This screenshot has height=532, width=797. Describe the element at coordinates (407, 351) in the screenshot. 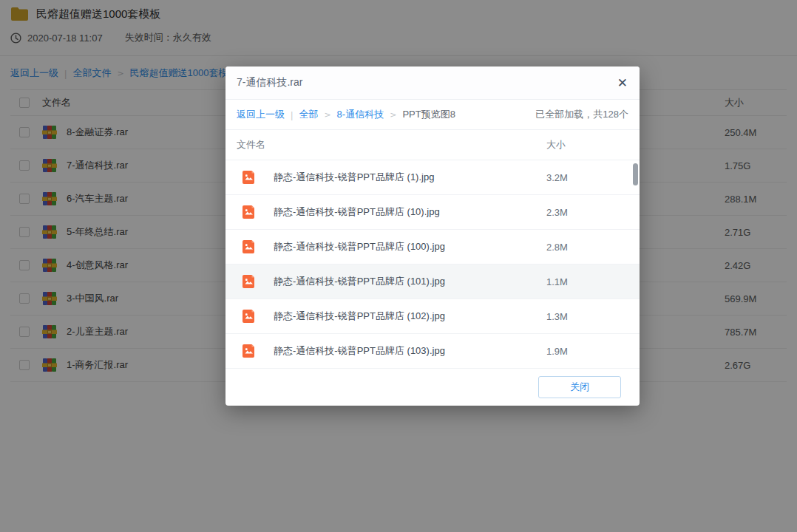

I see `image-file-name: 静态-通信科技-锐普PPT品牌店 (103).jpg` at that location.